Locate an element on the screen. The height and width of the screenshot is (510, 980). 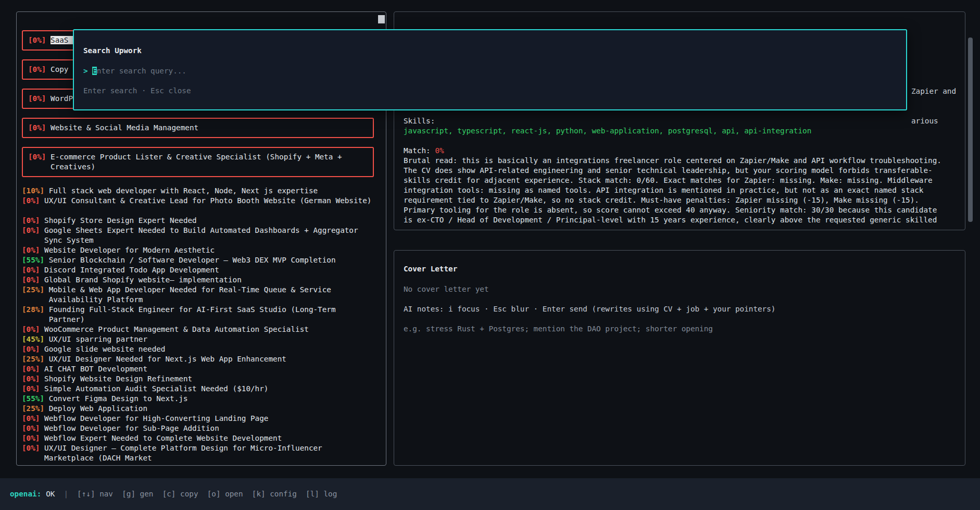
cover-letter-title: Cover Letter is located at coordinates (680, 269).